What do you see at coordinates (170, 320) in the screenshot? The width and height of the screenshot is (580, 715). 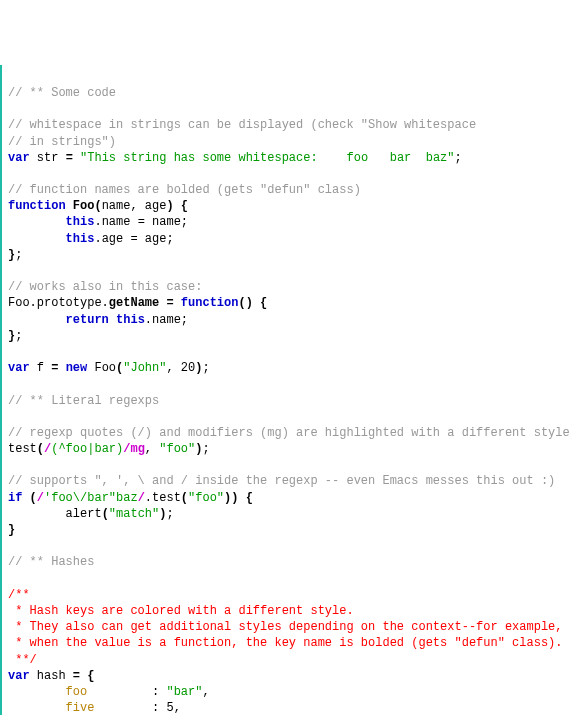 I see `code: name;` at bounding box center [170, 320].